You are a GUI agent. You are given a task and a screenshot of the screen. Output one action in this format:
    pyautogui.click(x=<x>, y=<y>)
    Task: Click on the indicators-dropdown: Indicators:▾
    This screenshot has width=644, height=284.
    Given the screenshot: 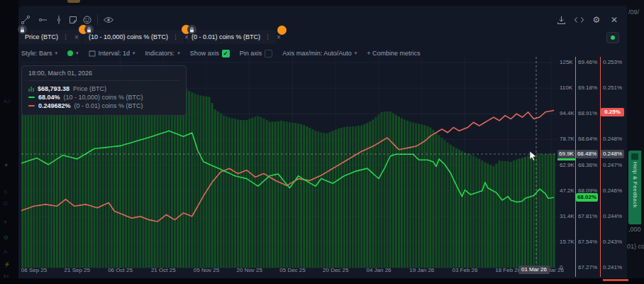 What is the action you would take?
    pyautogui.click(x=163, y=53)
    